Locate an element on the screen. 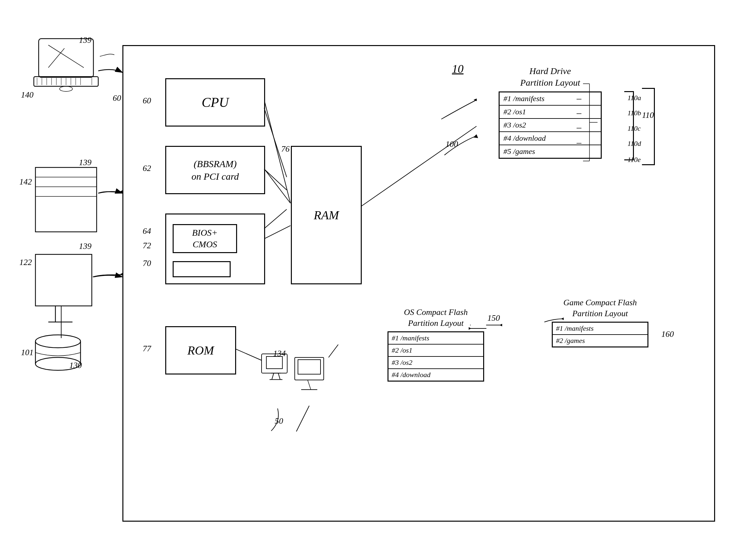  bbsram-box: (BBSRAM)on PCI card is located at coordinates (215, 170).